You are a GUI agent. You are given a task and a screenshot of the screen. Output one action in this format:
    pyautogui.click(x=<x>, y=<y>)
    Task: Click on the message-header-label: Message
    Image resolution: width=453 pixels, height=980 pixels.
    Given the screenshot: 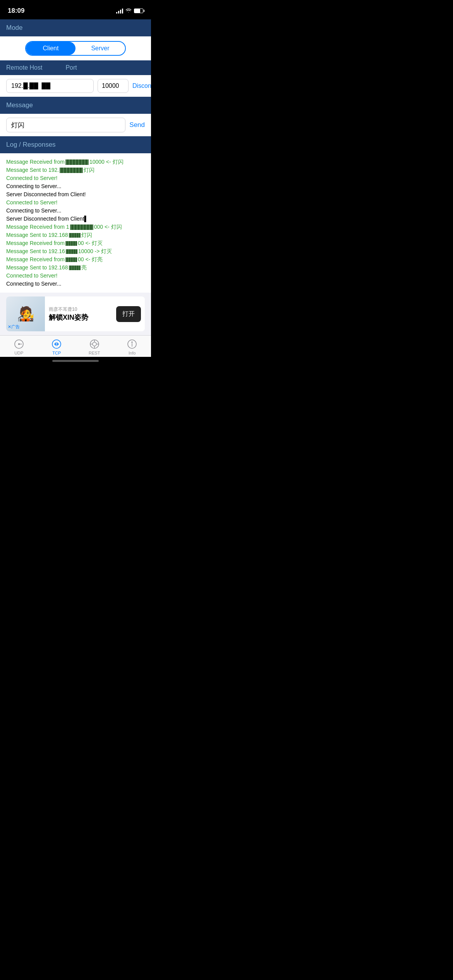 What is the action you would take?
    pyautogui.click(x=19, y=105)
    